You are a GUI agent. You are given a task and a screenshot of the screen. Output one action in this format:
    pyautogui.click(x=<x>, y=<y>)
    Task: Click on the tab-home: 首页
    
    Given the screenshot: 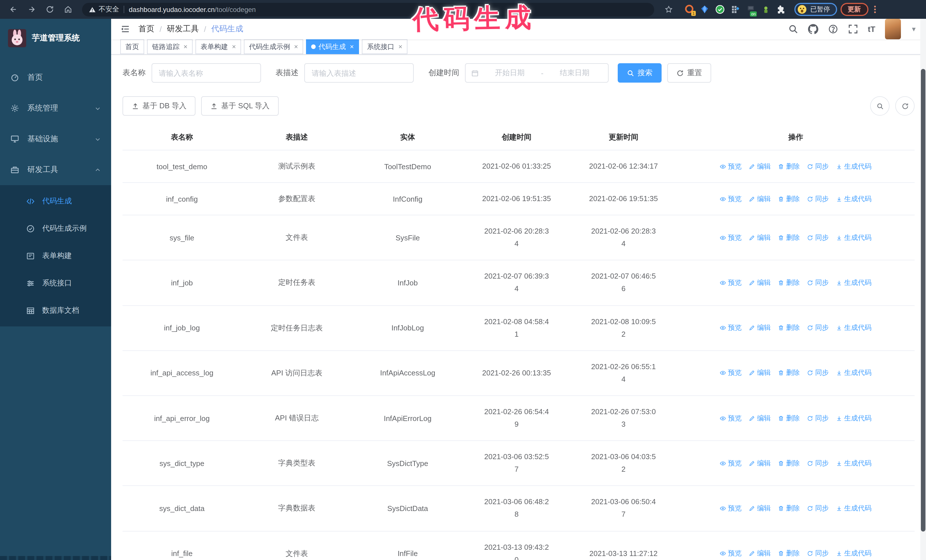 What is the action you would take?
    pyautogui.click(x=132, y=47)
    